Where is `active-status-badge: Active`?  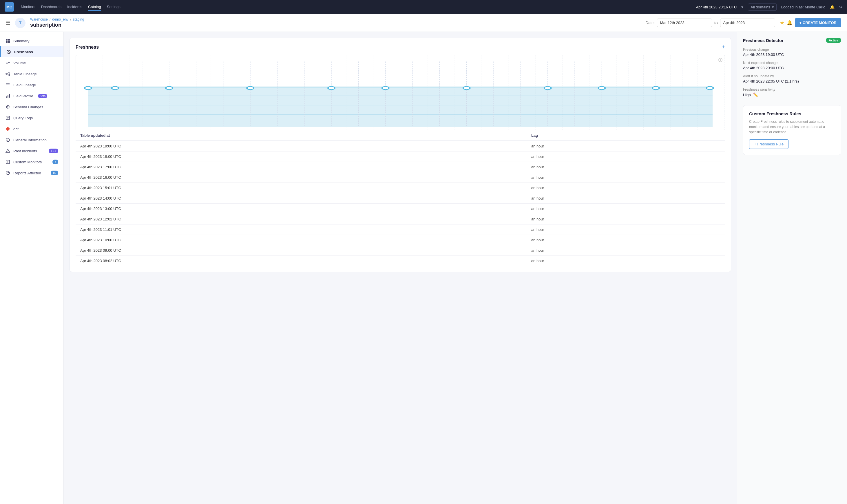 active-status-badge: Active is located at coordinates (833, 40).